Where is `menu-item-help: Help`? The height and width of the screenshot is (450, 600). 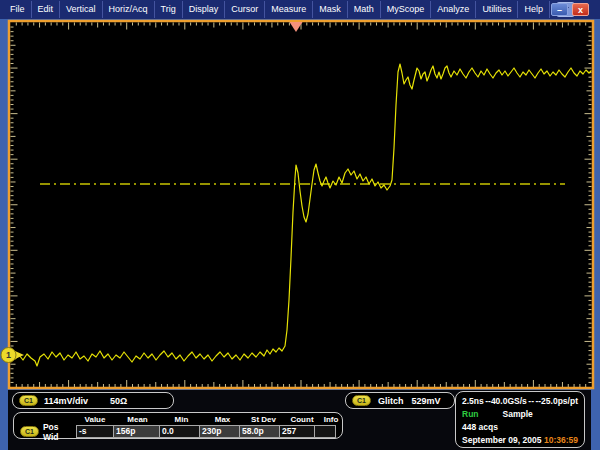 menu-item-help: Help is located at coordinates (534, 10).